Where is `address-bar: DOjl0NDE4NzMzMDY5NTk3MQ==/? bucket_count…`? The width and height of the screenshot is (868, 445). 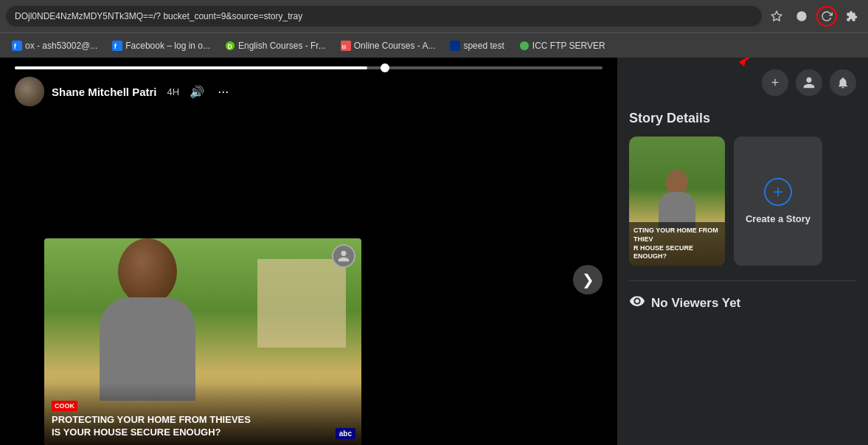
address-bar: DOjl0NDE4NzMzMDY5NTk3MQ==/? bucket_count… is located at coordinates (383, 16).